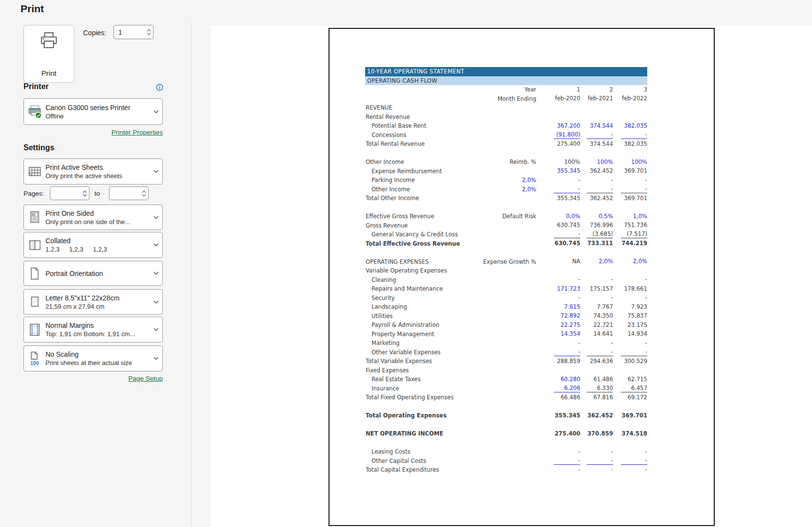 Image resolution: width=812 pixels, height=527 pixels. What do you see at coordinates (506, 244) in the screenshot?
I see `sheet-row: Total Effective Gross Revenue630.745733.…` at bounding box center [506, 244].